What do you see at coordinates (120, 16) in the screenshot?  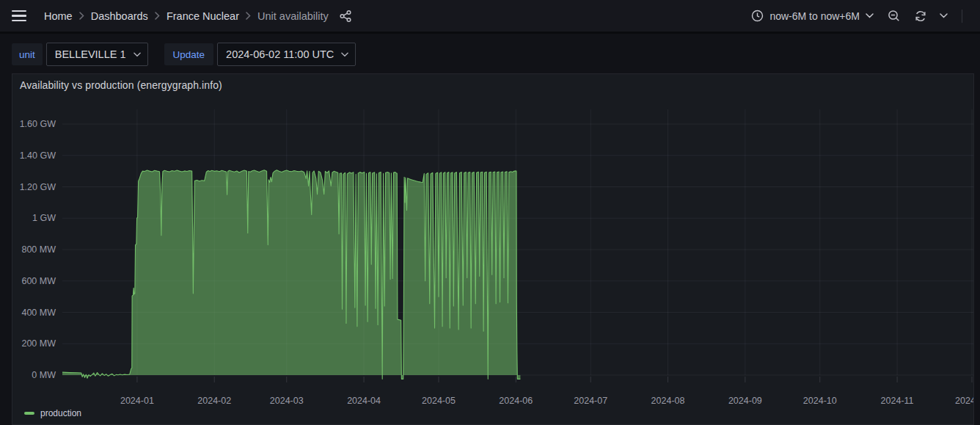 I see `breadcrumb-dashboards: Dashboards` at bounding box center [120, 16].